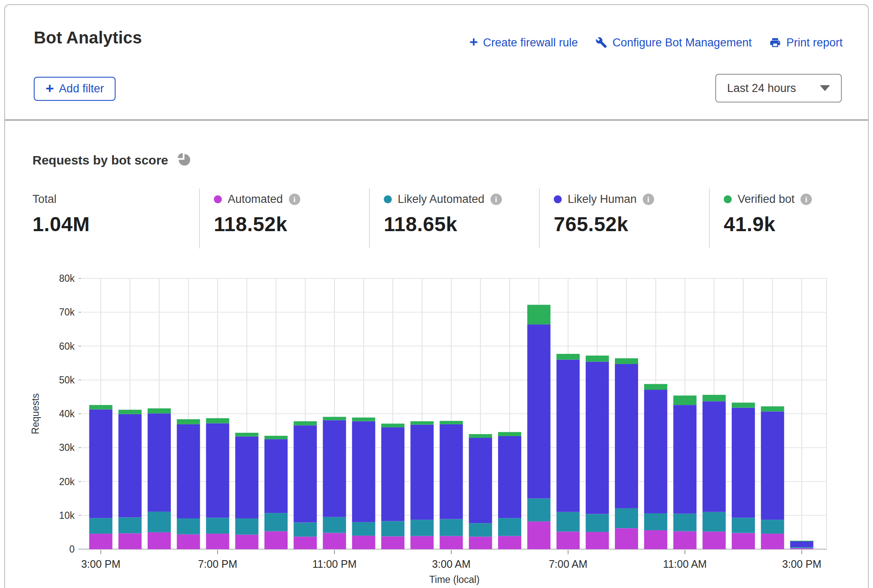  I want to click on configure-bot-management-link: Configure Bot Management, so click(674, 43).